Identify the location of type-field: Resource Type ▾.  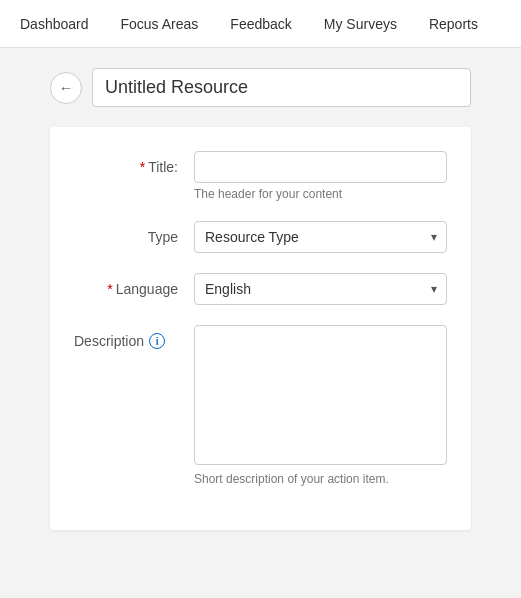
(320, 237).